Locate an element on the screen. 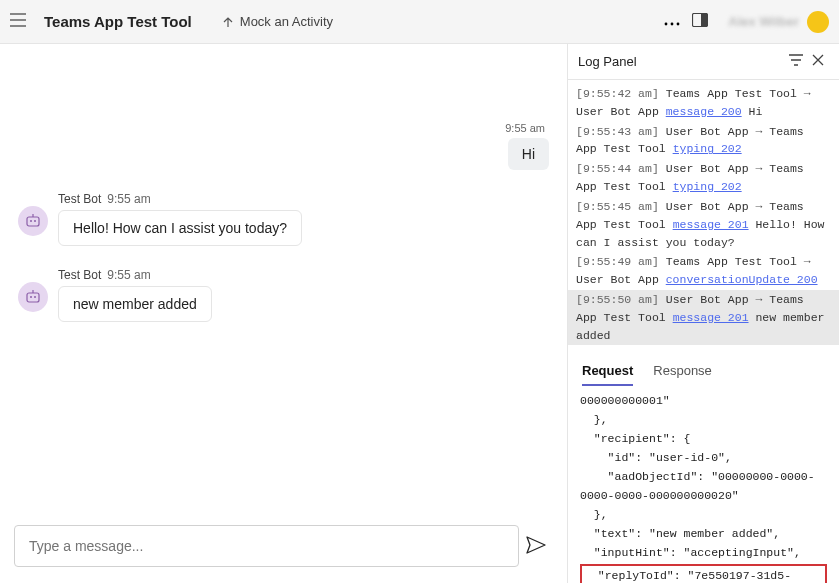 The image size is (839, 583). detail-tabs: Request Response is located at coordinates (704, 368).